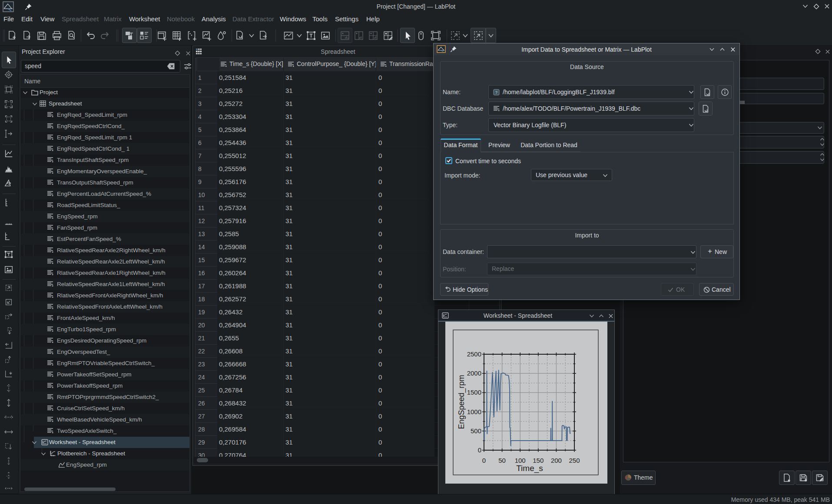 The height and width of the screenshot is (504, 832). I want to click on svg-text: 1500, so click(474, 392).